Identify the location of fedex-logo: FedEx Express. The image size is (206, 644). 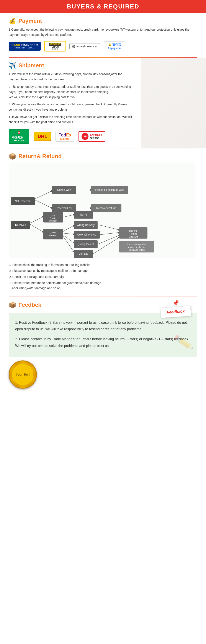
(65, 136).